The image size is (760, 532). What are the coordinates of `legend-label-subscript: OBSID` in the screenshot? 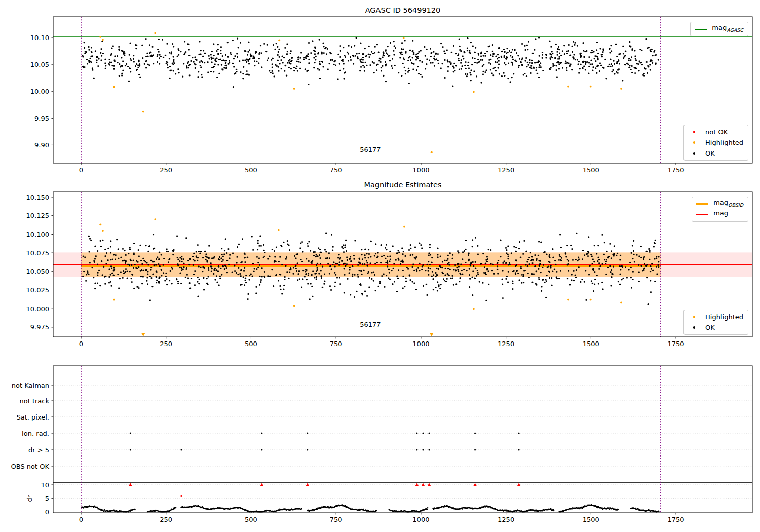 It's located at (736, 205).